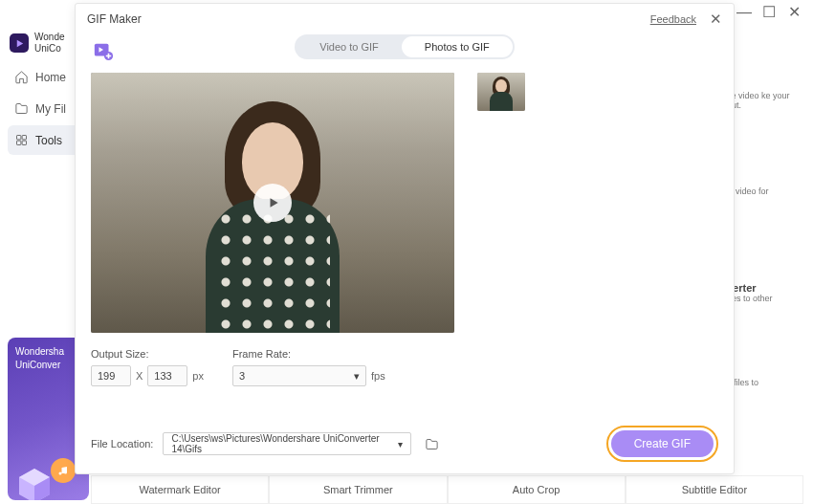  What do you see at coordinates (744, 12) in the screenshot?
I see `minimize-button: —` at bounding box center [744, 12].